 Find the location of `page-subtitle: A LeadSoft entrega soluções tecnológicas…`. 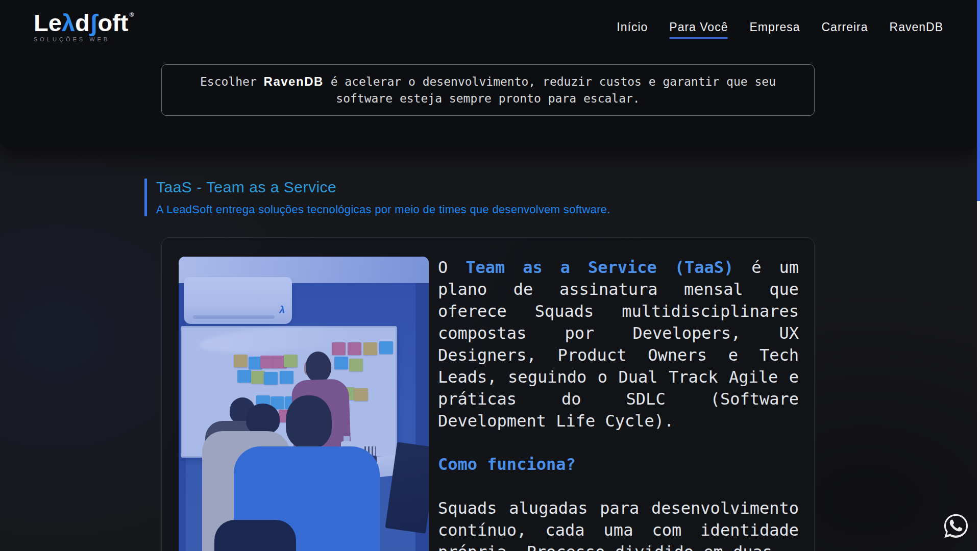

page-subtitle: A LeadSoft entrega soluções tecnológicas… is located at coordinates (383, 210).